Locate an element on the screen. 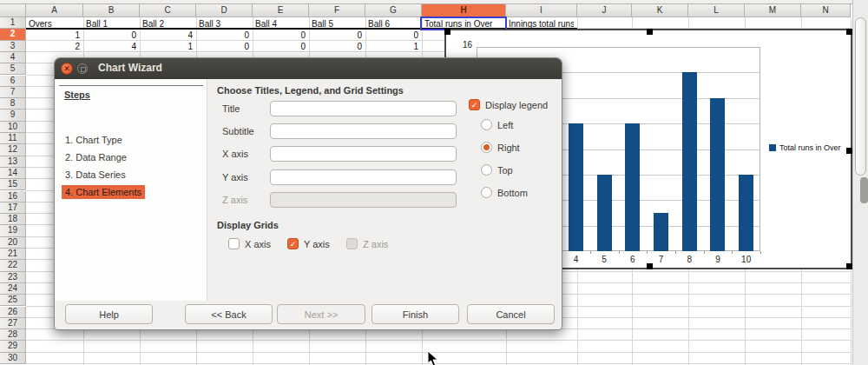  step-chart-type: 1. Chart Type is located at coordinates (94, 140).